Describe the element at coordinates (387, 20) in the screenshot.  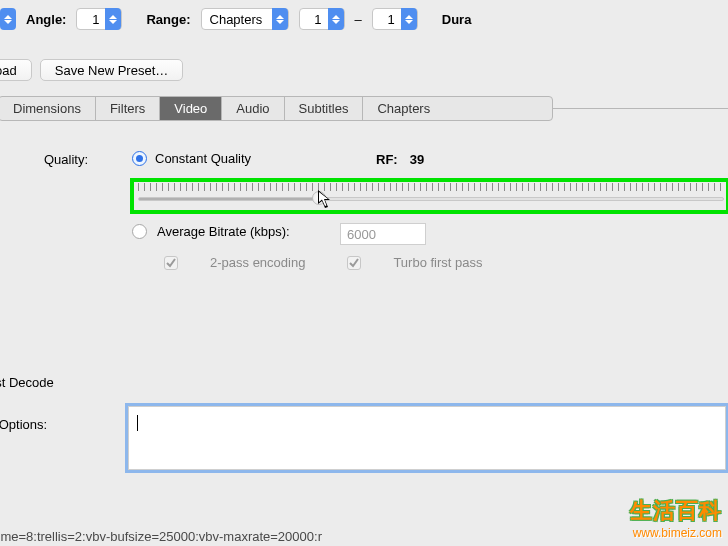
I see `range-to-value: 1` at that location.